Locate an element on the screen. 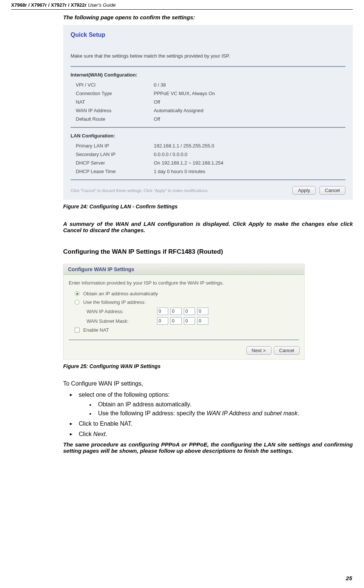 This screenshot has height=588, width=364. enable-nat-row: Enable NAT is located at coordinates (184, 330).